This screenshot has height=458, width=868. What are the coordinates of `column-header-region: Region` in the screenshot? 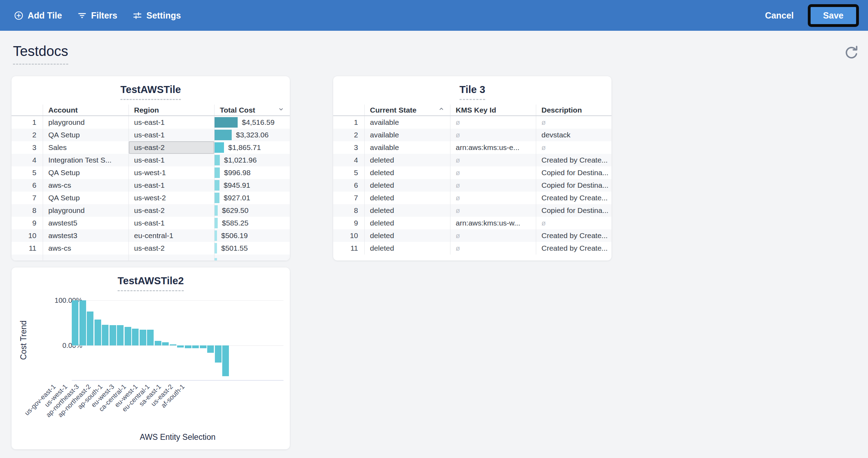 It's located at (172, 110).